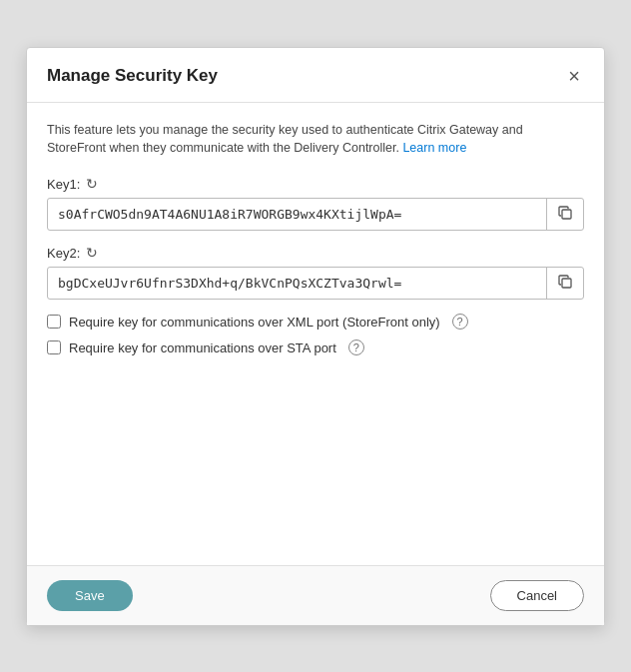 Image resolution: width=631 pixels, height=672 pixels. I want to click on key1-input-row, so click(316, 214).